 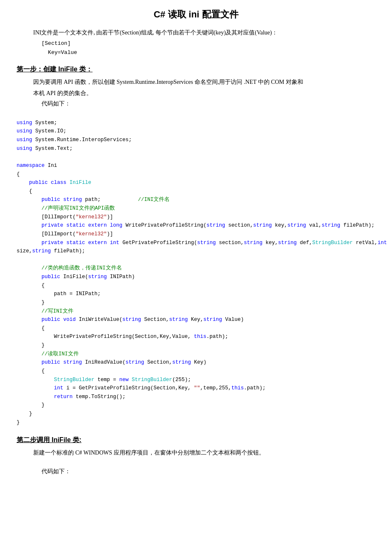 I want to click on step1-heading: 第一步：创建 IniFile 类：, so click(x=196, y=70).